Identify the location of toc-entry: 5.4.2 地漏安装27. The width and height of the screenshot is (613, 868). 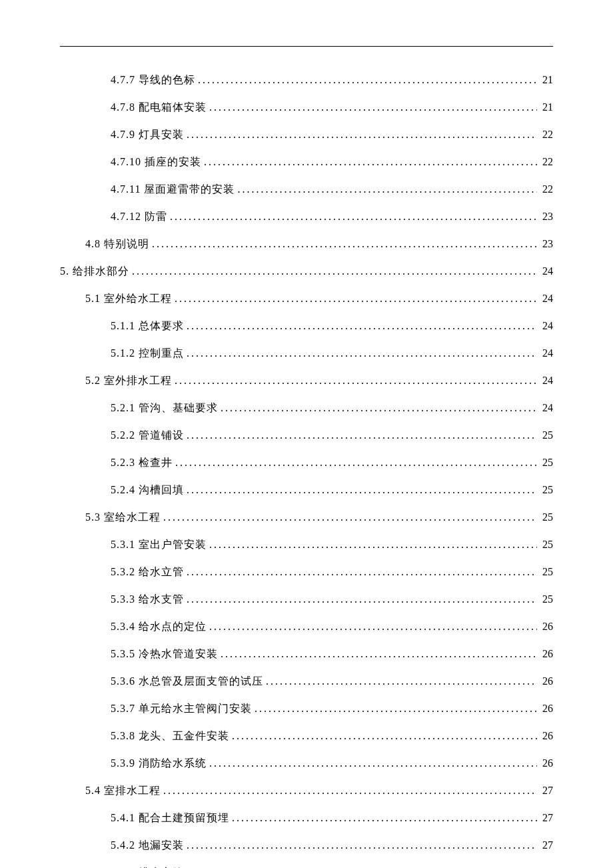
(306, 845).